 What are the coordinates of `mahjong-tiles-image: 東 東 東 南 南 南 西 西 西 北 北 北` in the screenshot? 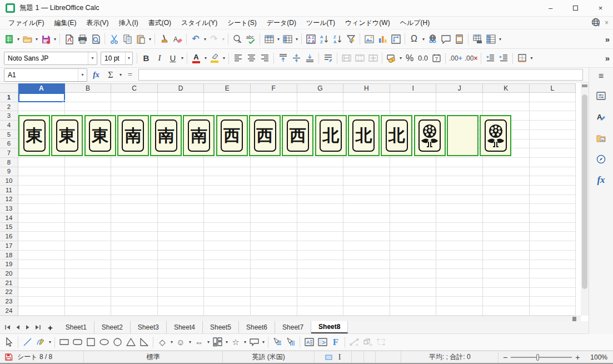 It's located at (266, 136).